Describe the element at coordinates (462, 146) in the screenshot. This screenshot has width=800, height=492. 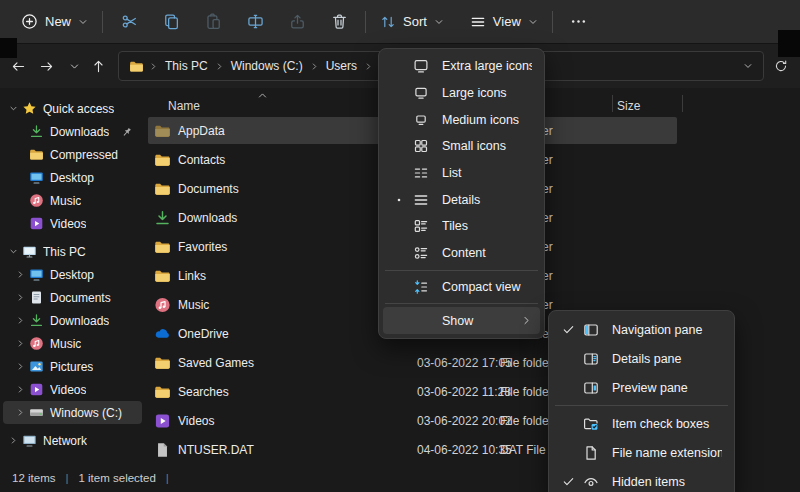
I see `view-menu-item-small-icons: Small icons` at that location.